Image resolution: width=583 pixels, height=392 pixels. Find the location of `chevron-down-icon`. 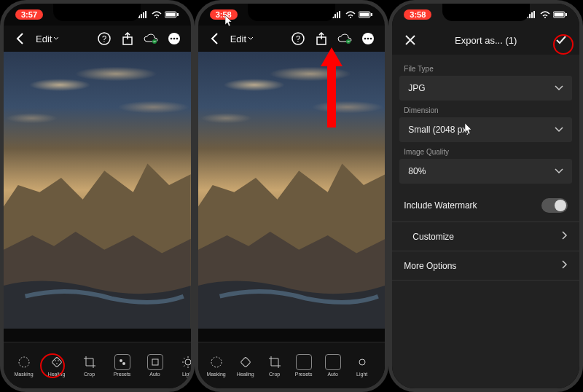

chevron-down-icon is located at coordinates (559, 171).